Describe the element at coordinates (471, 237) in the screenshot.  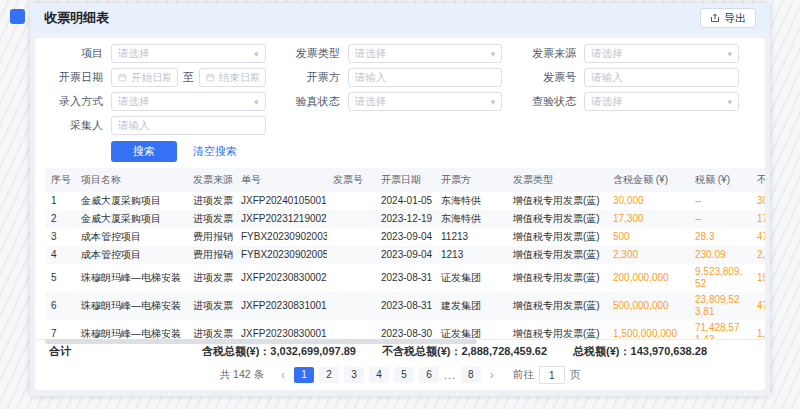
I see `table-cell: 11213` at that location.